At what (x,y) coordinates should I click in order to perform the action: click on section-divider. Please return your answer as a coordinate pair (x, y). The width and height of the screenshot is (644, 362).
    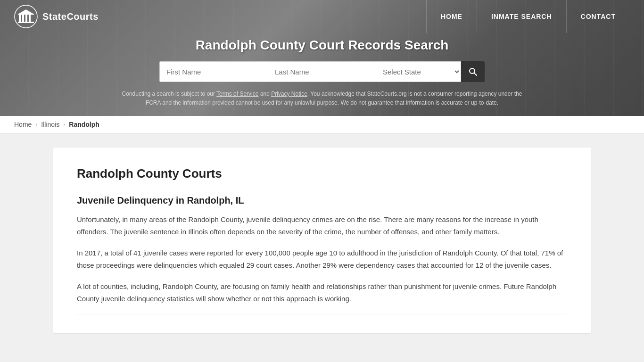
    Looking at the image, I should click on (322, 314).